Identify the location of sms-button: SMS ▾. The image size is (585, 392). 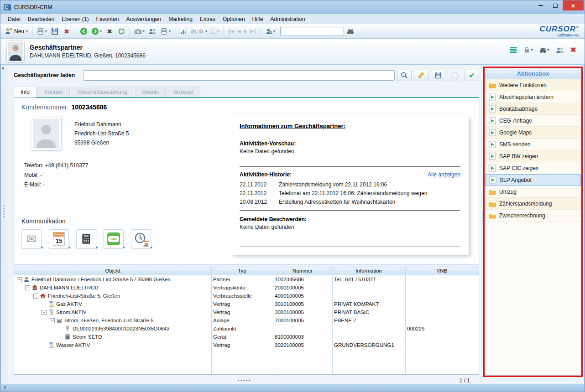
(114, 239).